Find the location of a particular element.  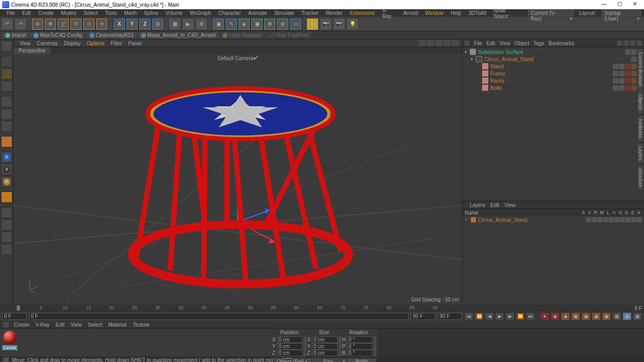

cube-button: ▣ is located at coordinates (218, 24).